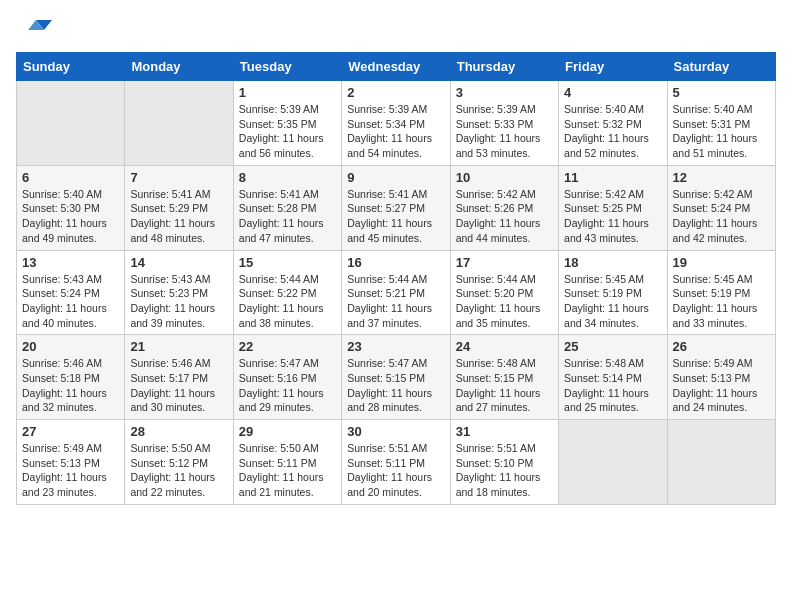 The image size is (792, 612). What do you see at coordinates (504, 124) in the screenshot?
I see `calendar-cell: 3Sunrise: 5:39 AMSunset: 5:33 PMDaylight…` at bounding box center [504, 124].